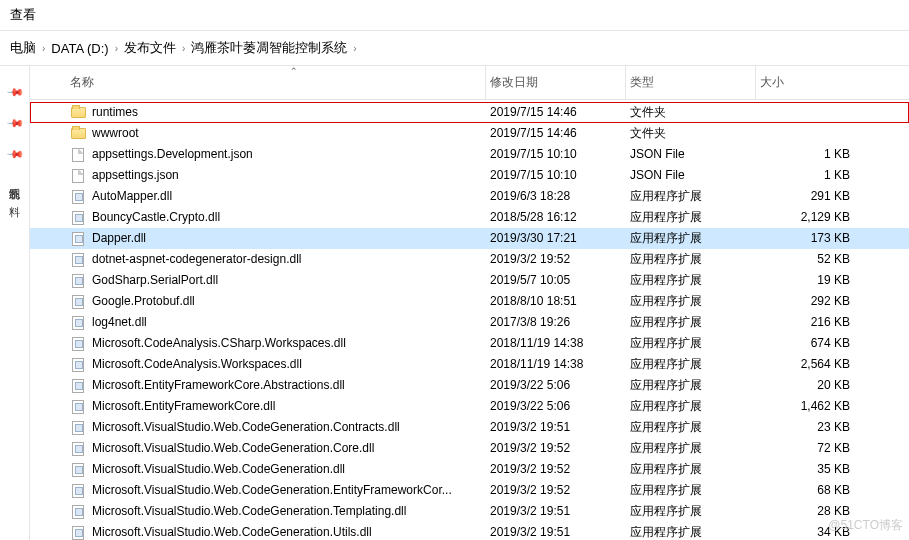 This screenshot has width=909, height=540. What do you see at coordinates (23, 48) in the screenshot?
I see `breadcrumb-item: 电脑` at bounding box center [23, 48].